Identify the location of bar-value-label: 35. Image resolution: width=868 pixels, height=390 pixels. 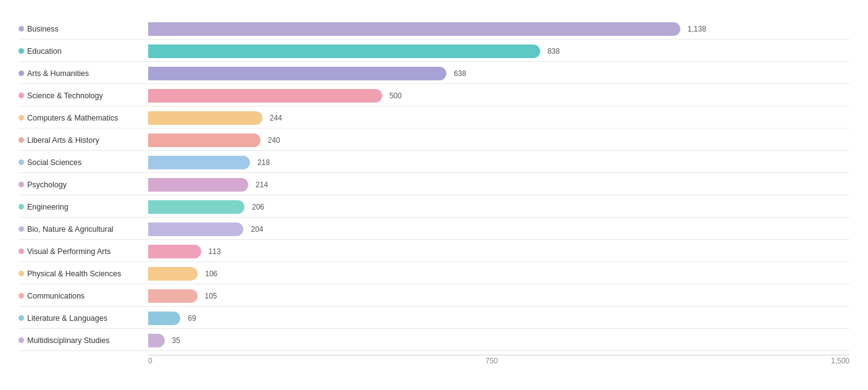
(177, 341).